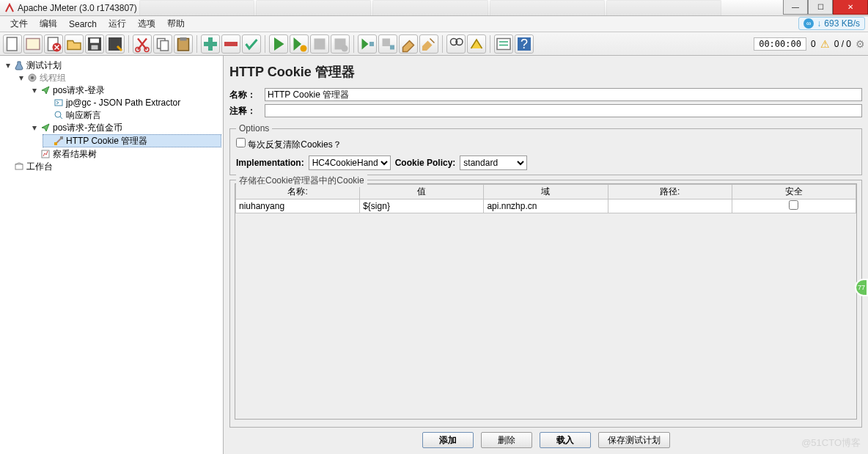 The height and width of the screenshot is (454, 868). Describe the element at coordinates (634, 440) in the screenshot. I see `save-button: 保存测试计划` at that location.